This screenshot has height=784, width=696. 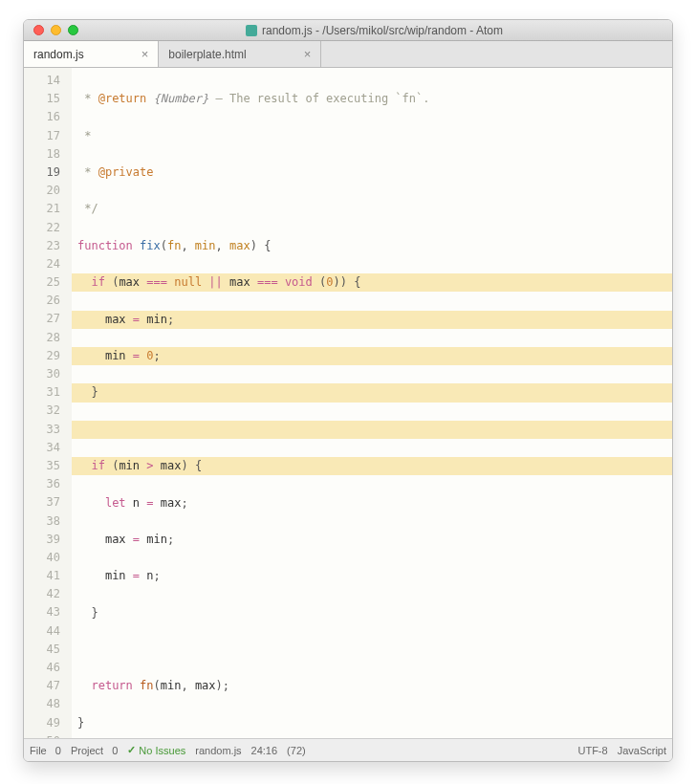 I want to click on status-filename: random.js, so click(x=218, y=751).